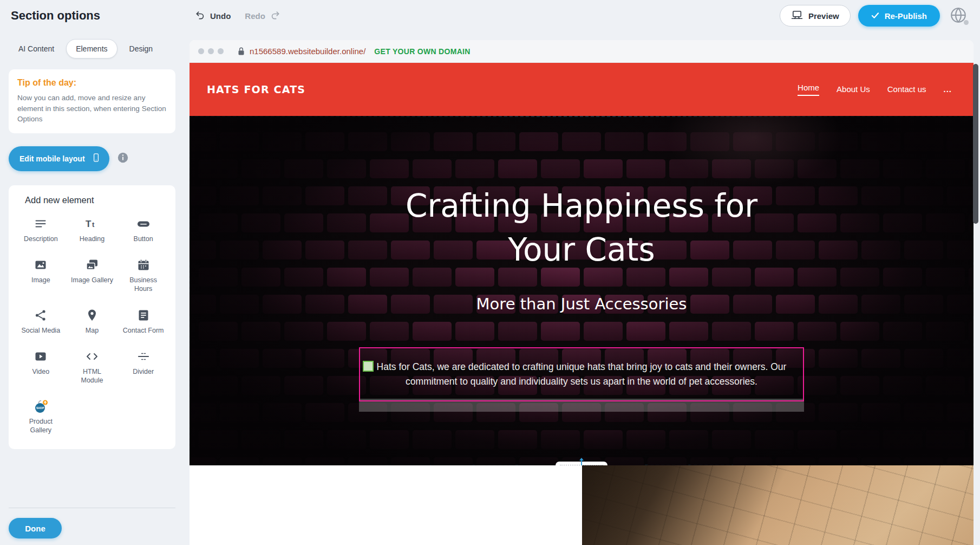 The height and width of the screenshot is (545, 980). What do you see at coordinates (582, 374) in the screenshot?
I see `selected-text-element: Hats for Cats, we are dedicated to craft…` at bounding box center [582, 374].